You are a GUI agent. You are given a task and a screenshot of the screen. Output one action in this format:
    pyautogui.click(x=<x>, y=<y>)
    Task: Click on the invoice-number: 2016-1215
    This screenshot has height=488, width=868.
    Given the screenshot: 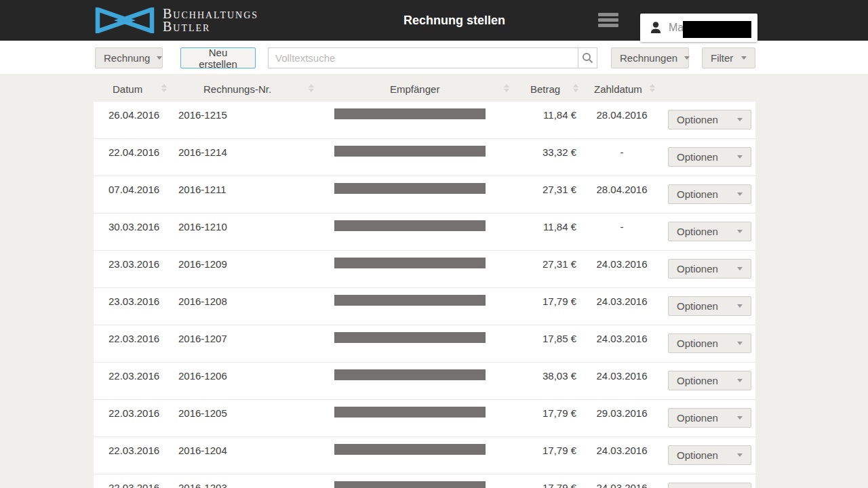 What is the action you would take?
    pyautogui.click(x=203, y=115)
    